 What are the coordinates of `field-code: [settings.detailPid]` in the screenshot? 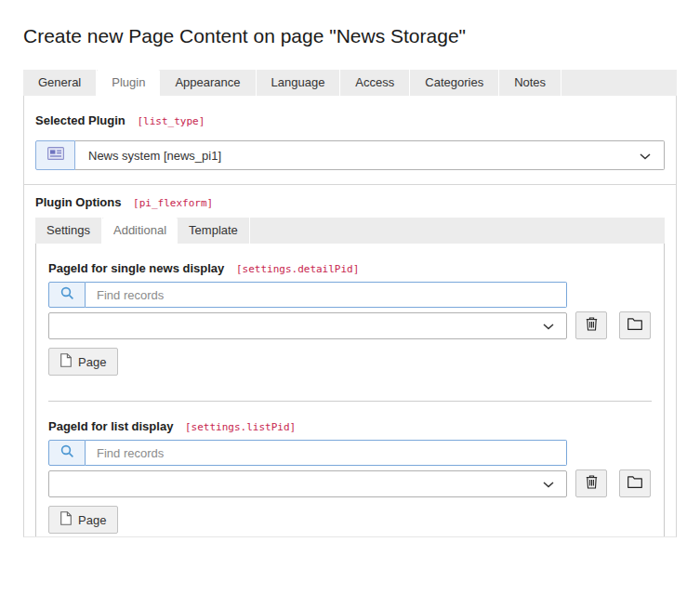 It's located at (297, 270).